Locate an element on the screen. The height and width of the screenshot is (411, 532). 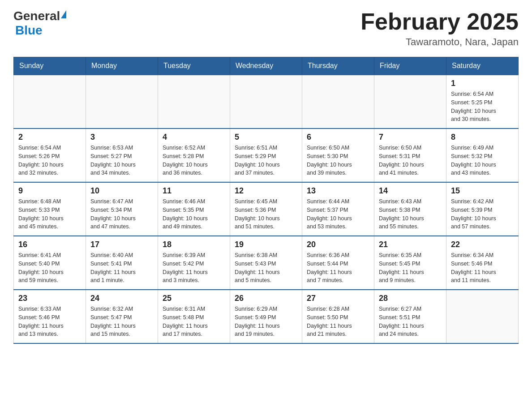
day-info: Sunrise: 6:27 AM Sunset: 5:51 PM Dayligh… is located at coordinates (410, 321).